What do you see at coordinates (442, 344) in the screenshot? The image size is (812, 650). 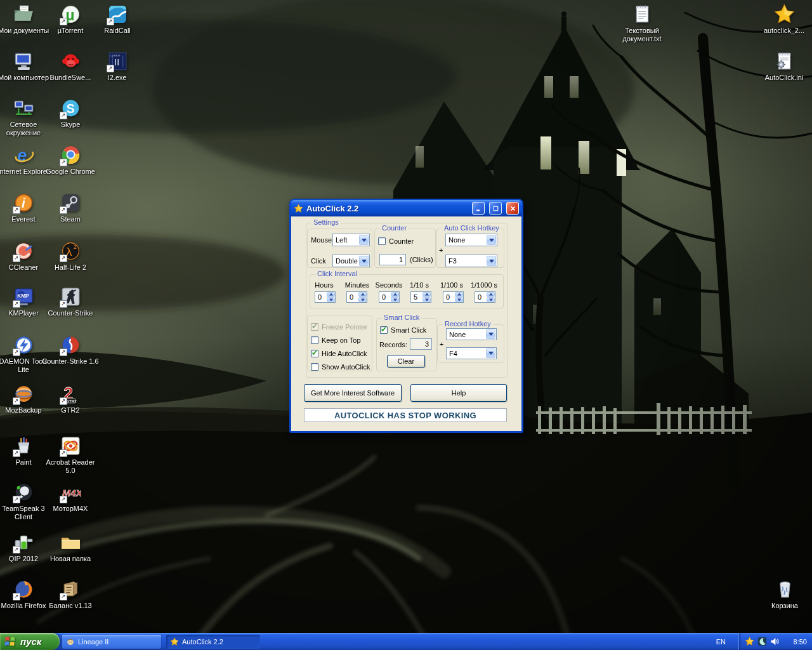 I see `record-plus-label: +` at bounding box center [442, 344].